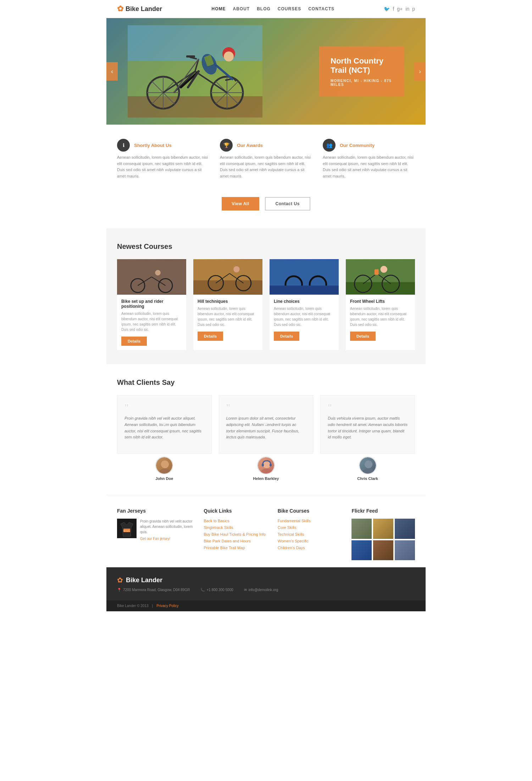 The width and height of the screenshot is (532, 781). I want to click on footer-dark-logo-text: Bike Lander, so click(144, 580).